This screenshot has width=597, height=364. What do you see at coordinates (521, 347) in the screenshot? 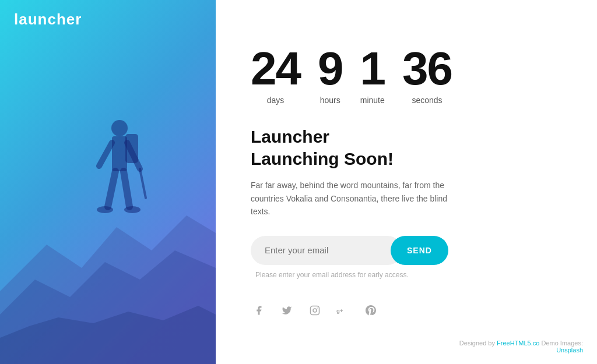
I see `footer-attribution: Designed by FreeHTML5.co Demo Images: Un…` at bounding box center [521, 347].